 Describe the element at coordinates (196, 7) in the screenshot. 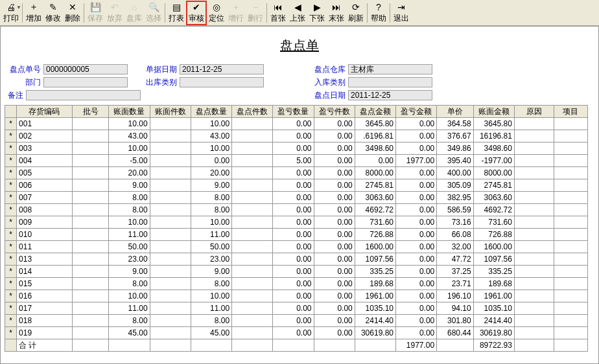

I see `audit-icon: ✔` at that location.